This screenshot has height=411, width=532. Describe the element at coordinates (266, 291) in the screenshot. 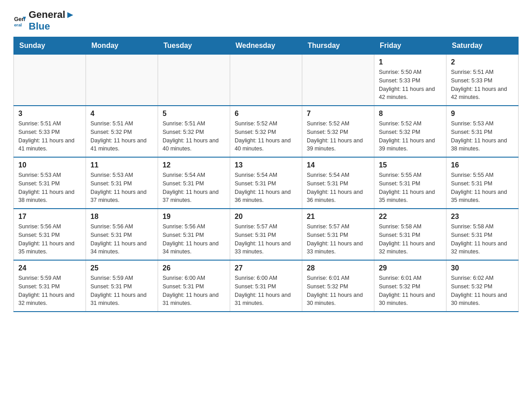

I see `day-info: Sunrise: 6:00 AM Sunset: 5:31 PM Dayligh…` at that location.